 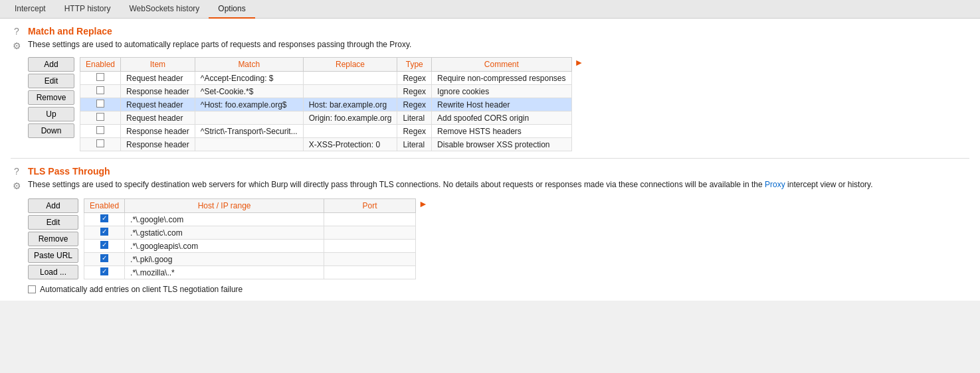 What do you see at coordinates (775, 185) in the screenshot?
I see `proxy-link: Proxy` at bounding box center [775, 185].